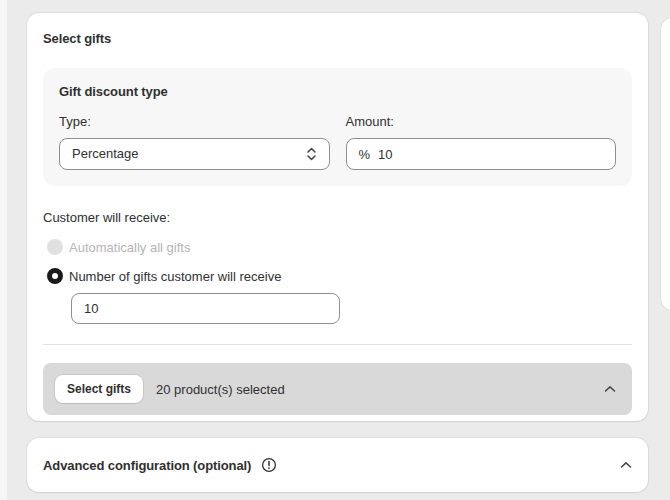 This screenshot has height=500, width=670. I want to click on amount-prefix: %, so click(365, 154).